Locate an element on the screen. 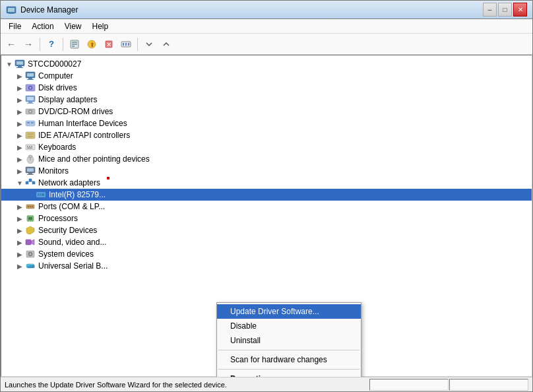 The width and height of the screenshot is (533, 392). expand-monitors: ▶ is located at coordinates (20, 171).